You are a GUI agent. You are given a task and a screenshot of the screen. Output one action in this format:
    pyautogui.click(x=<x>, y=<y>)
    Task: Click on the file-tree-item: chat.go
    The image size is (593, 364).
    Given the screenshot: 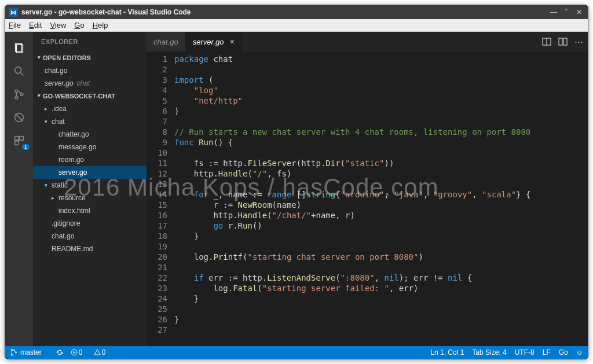 What is the action you would take?
    pyautogui.click(x=90, y=236)
    